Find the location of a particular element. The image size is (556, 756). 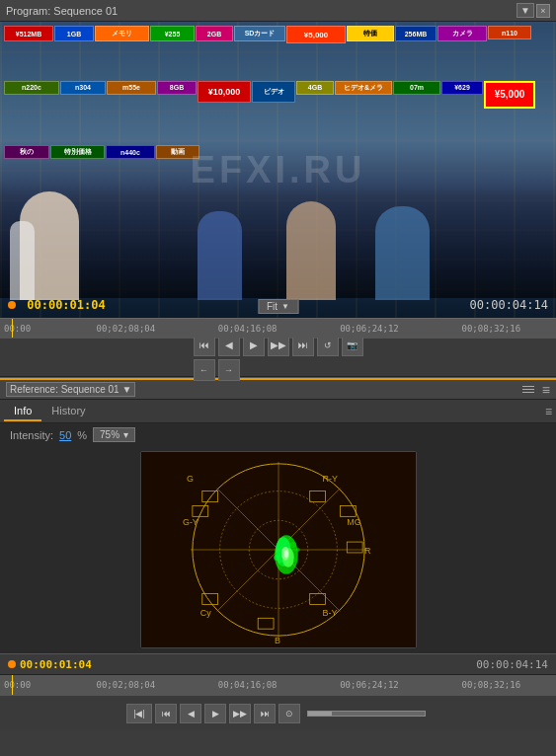

svg-text: MG is located at coordinates (354, 522).